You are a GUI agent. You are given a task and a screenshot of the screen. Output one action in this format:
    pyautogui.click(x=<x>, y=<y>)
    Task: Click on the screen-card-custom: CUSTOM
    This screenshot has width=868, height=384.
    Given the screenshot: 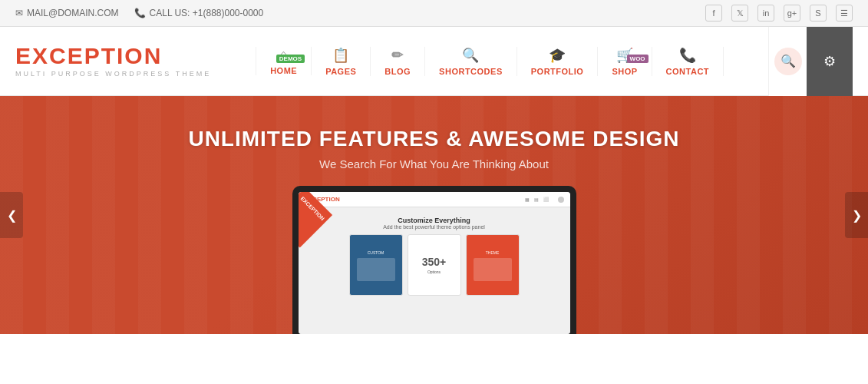 What is the action you would take?
    pyautogui.click(x=376, y=265)
    